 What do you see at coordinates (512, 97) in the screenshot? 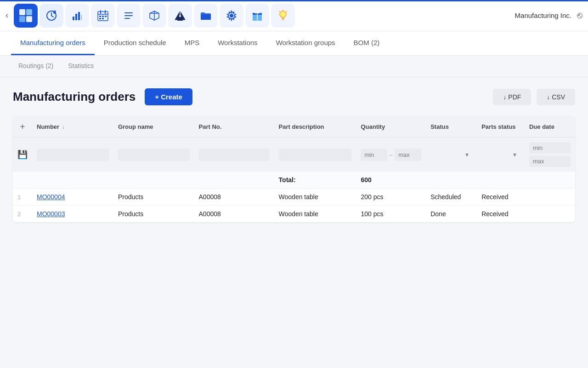
I see `pdf-button: ↓ PDF` at bounding box center [512, 97].